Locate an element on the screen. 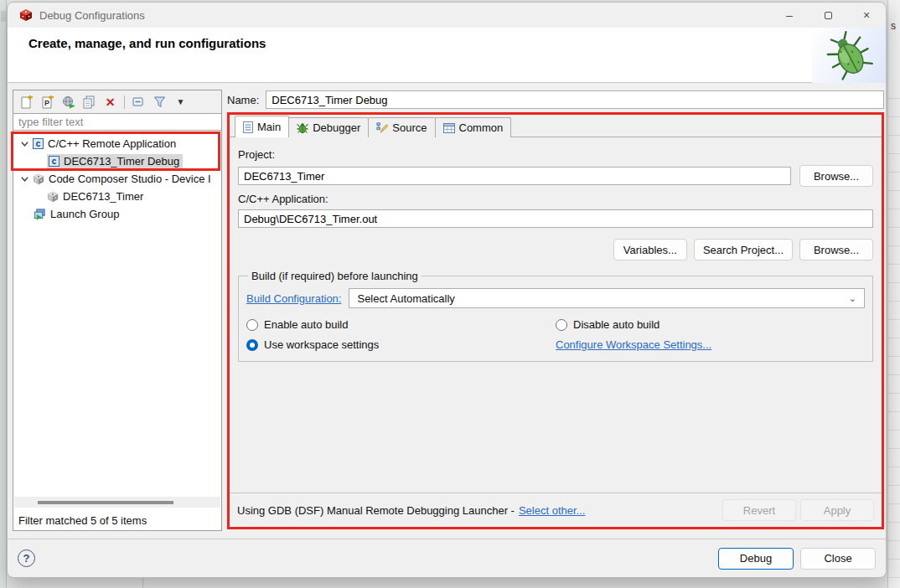  build-configuration-select: Select Automatically ⌄ is located at coordinates (607, 298).